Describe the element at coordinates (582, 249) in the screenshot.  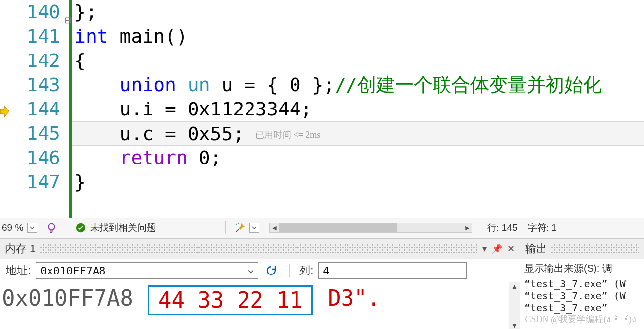
I see `output-panel-title: 输出` at that location.